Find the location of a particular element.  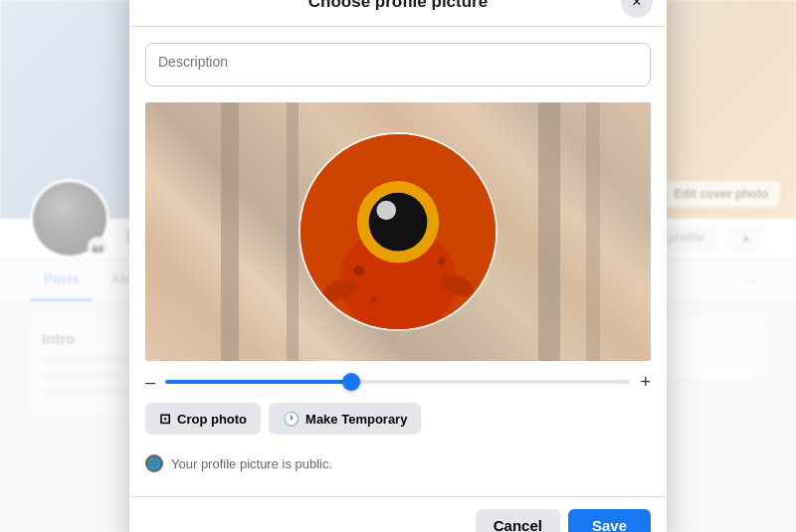

modal-header: Choose profile picture × is located at coordinates (398, 14).